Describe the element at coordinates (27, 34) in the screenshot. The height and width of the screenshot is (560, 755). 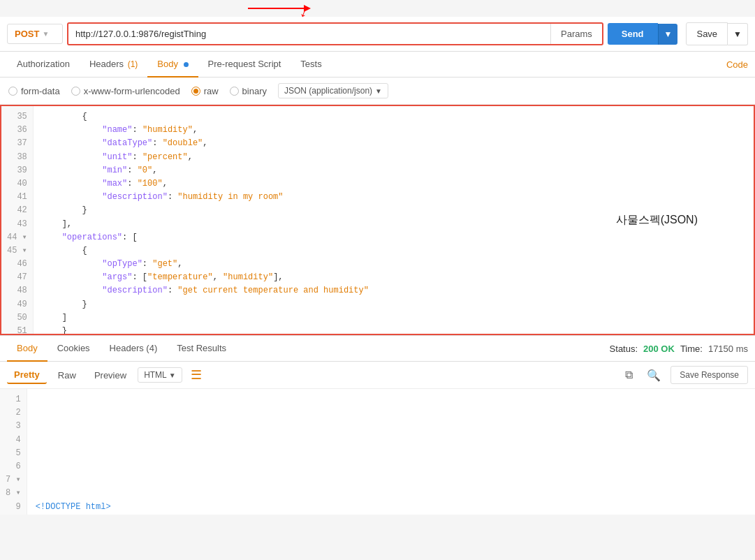
I see `method-label: POST` at that location.